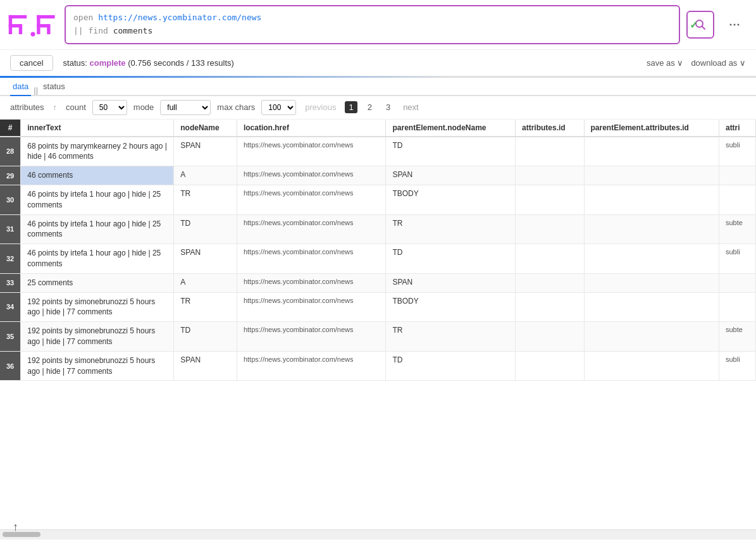  Describe the element at coordinates (378, 534) in the screenshot. I see `horizontal-scrollbar` at that location.